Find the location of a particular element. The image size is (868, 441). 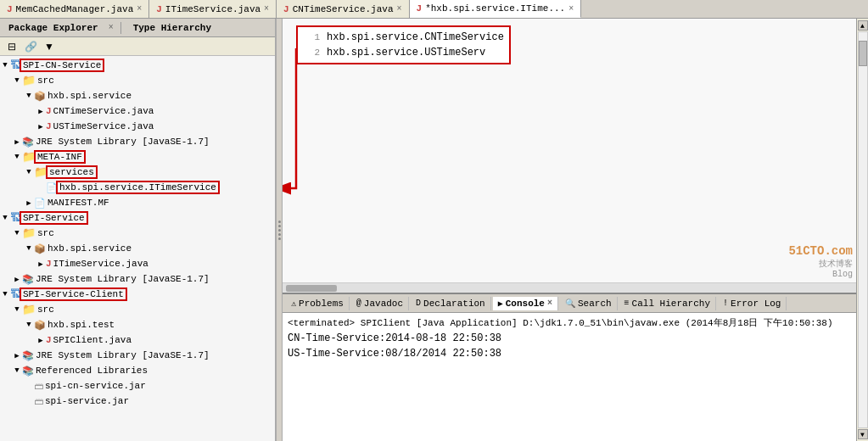

tree-item: 🗃 spi-cn-service.jar is located at coordinates (137, 386).